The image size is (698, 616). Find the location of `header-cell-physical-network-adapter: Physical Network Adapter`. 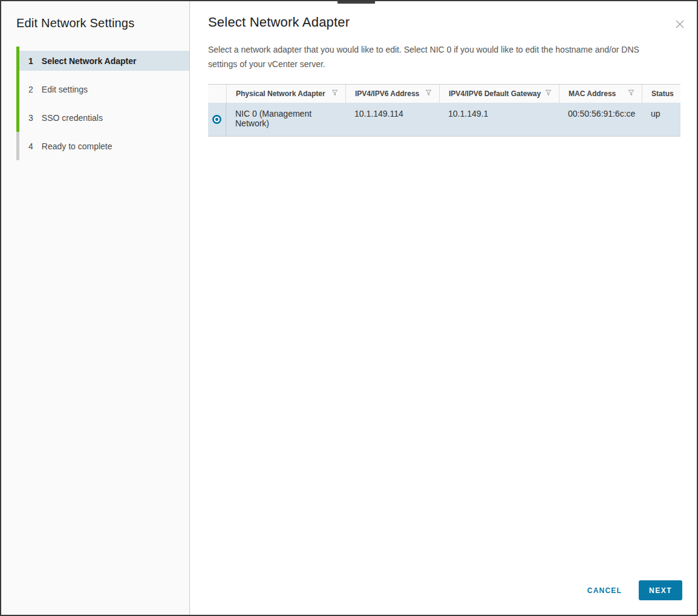

header-cell-physical-network-adapter: Physical Network Adapter is located at coordinates (285, 94).